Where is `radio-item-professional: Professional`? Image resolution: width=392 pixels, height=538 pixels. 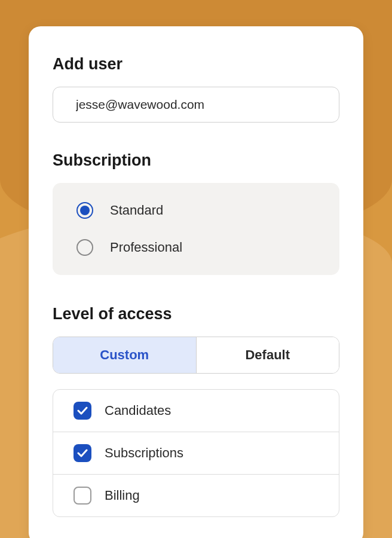
radio-item-professional: Professional is located at coordinates (196, 247).